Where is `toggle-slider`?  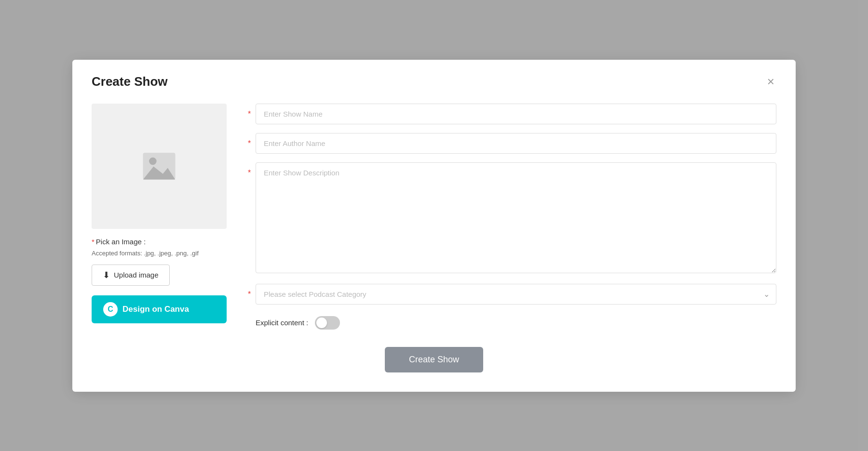
toggle-slider is located at coordinates (327, 323).